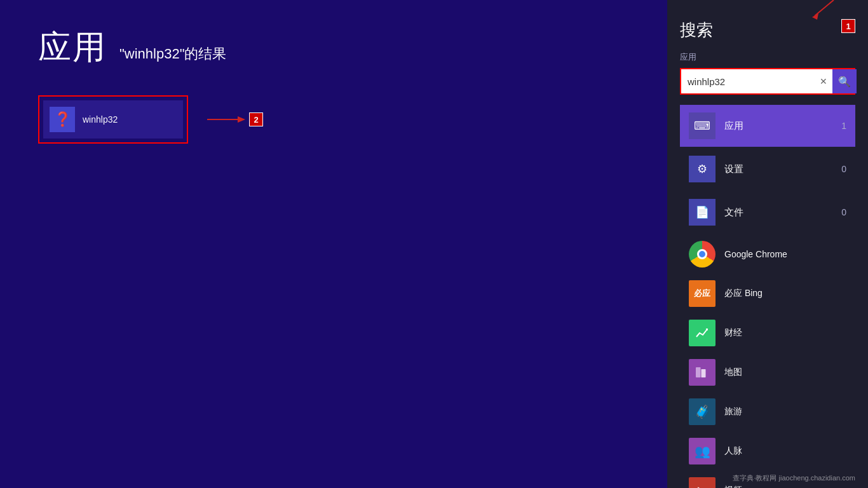 Image resolution: width=868 pixels, height=488 pixels. I want to click on arrow-2-svg, so click(226, 119).